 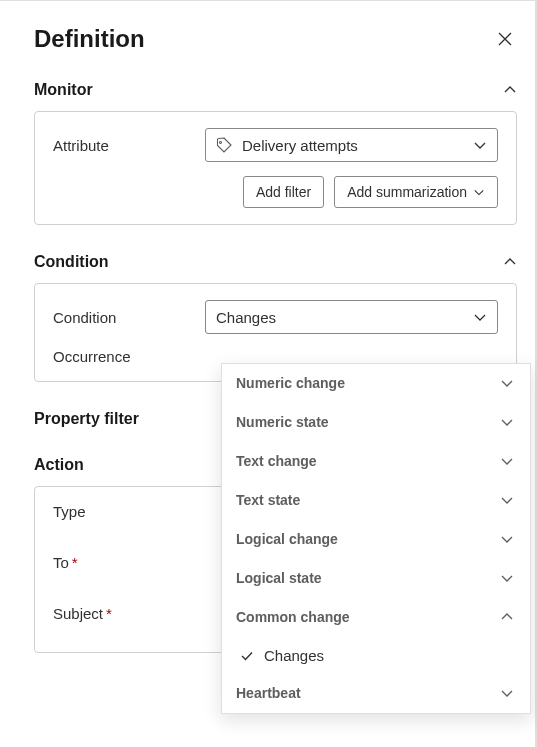 What do you see at coordinates (376, 540) in the screenshot?
I see `dropdown-group-logical-change: Logical change` at bounding box center [376, 540].